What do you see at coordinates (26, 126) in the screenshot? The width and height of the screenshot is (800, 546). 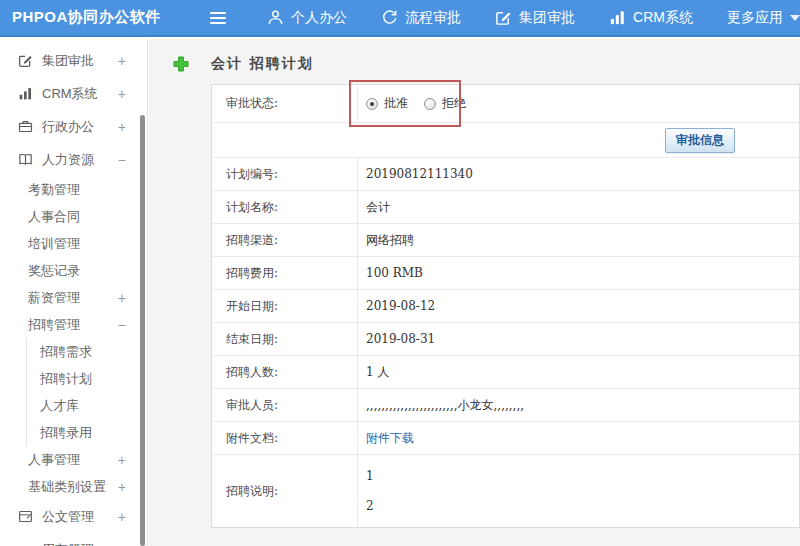 I see `briefcase-icon` at bounding box center [26, 126].